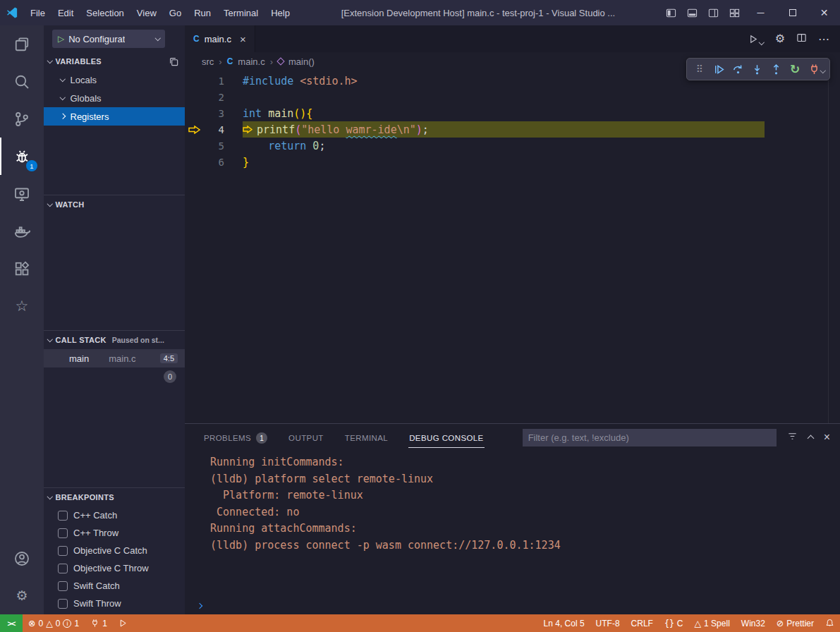  What do you see at coordinates (512, 606) in the screenshot?
I see `console-input-row` at bounding box center [512, 606].